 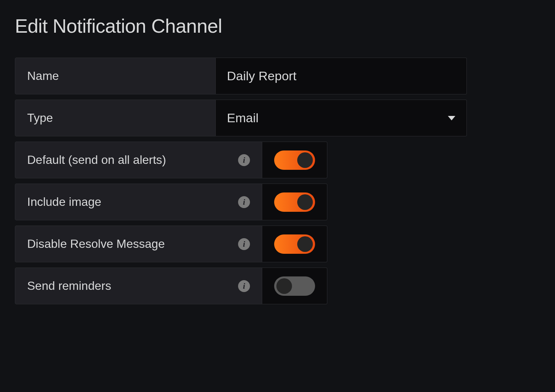 I want to click on toggle-label-image: Include imagei, so click(x=138, y=202).